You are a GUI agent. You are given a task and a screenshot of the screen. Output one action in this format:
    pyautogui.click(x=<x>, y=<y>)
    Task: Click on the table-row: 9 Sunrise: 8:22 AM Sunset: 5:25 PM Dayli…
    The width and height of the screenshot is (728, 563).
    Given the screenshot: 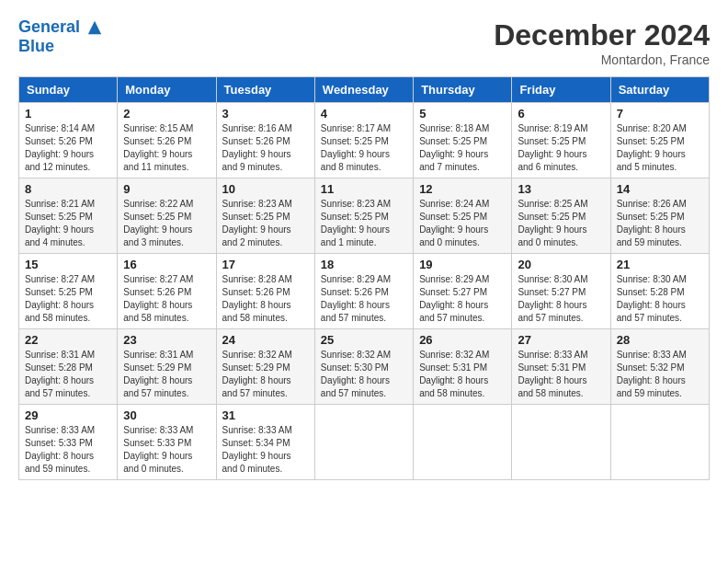 What is the action you would take?
    pyautogui.click(x=167, y=216)
    